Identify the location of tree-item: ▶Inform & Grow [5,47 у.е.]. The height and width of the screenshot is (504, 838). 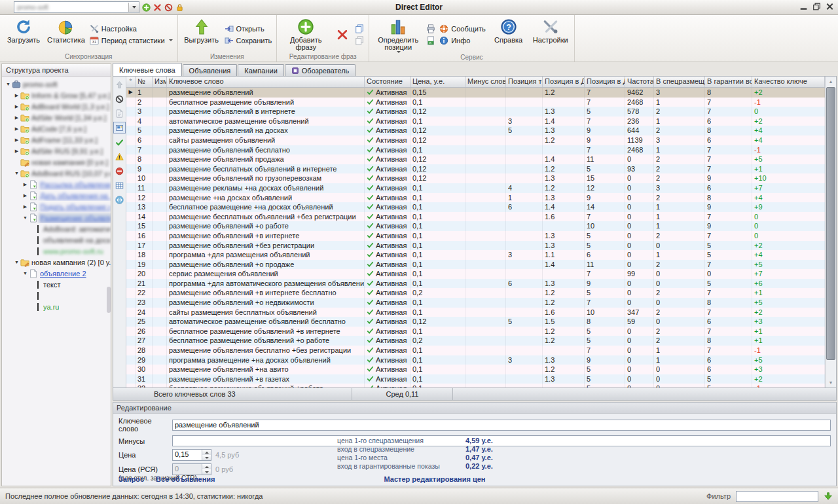
(56, 96).